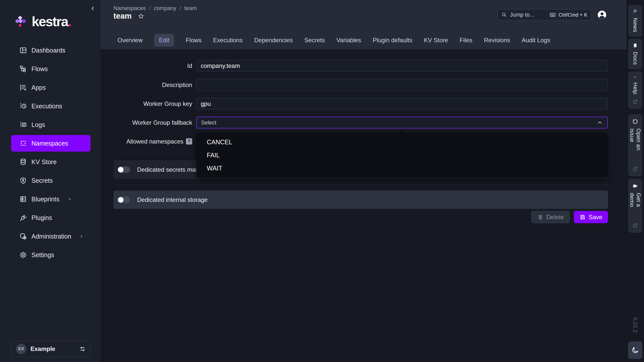 The width and height of the screenshot is (644, 362). I want to click on breadcrumb-namespaces: Namespaces, so click(130, 8).